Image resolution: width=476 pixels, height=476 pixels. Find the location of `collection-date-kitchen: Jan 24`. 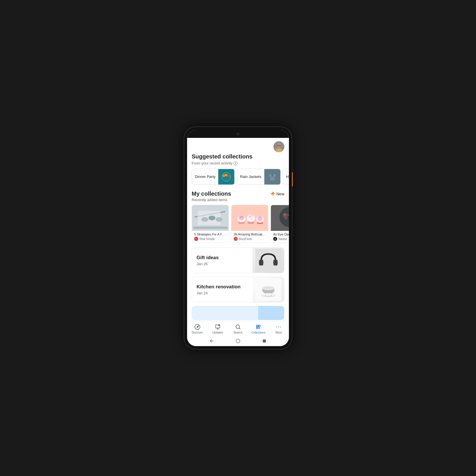

collection-date-kitchen: Jan 24 is located at coordinates (222, 293).